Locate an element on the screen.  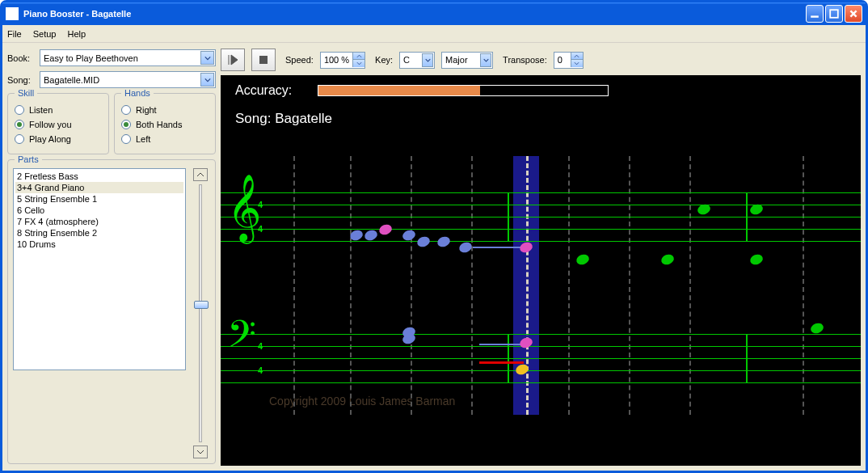
menu-file: File is located at coordinates (15, 34).